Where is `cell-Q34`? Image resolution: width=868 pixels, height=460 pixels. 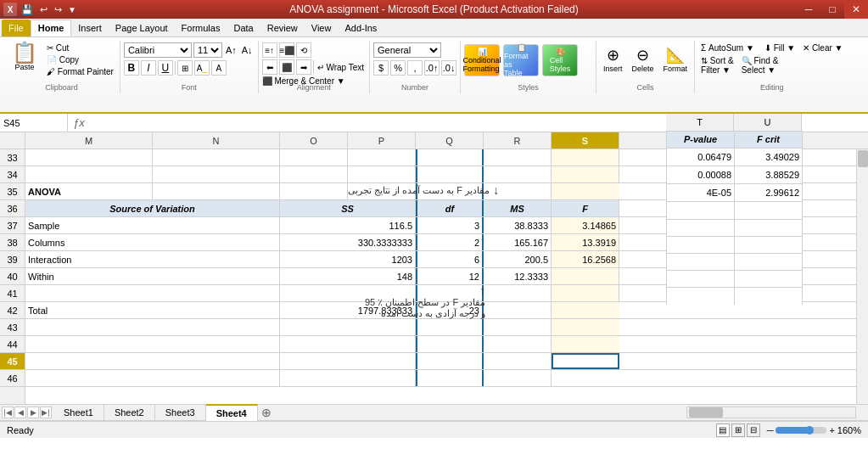
cell-Q34 is located at coordinates (450, 175).